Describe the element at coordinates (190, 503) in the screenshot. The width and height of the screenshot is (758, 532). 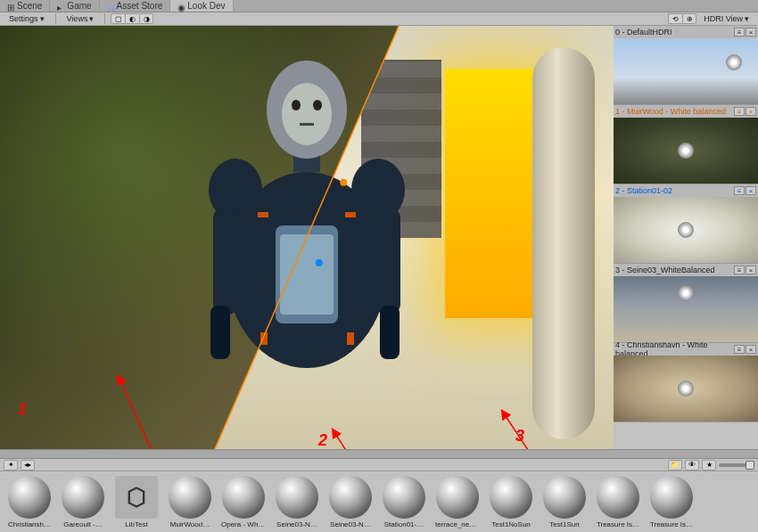
I see `asset-item: MuirWood…` at that location.